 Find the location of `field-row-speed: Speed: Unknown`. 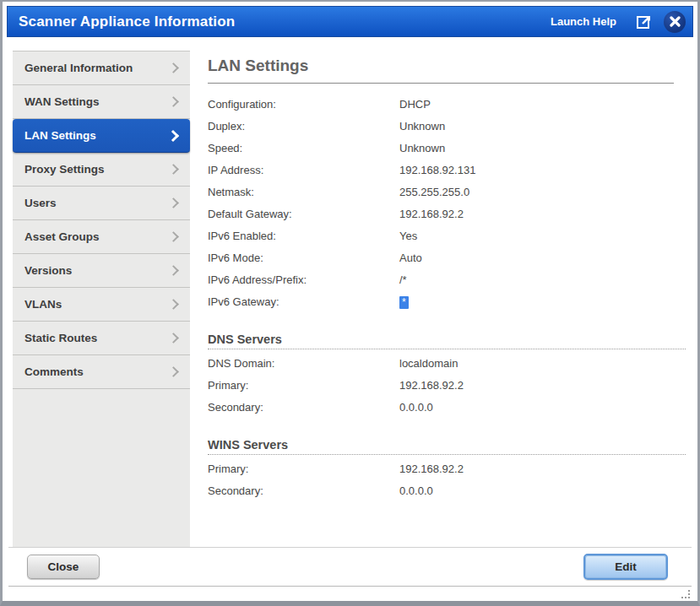

field-row-speed: Speed: Unknown is located at coordinates (447, 149).